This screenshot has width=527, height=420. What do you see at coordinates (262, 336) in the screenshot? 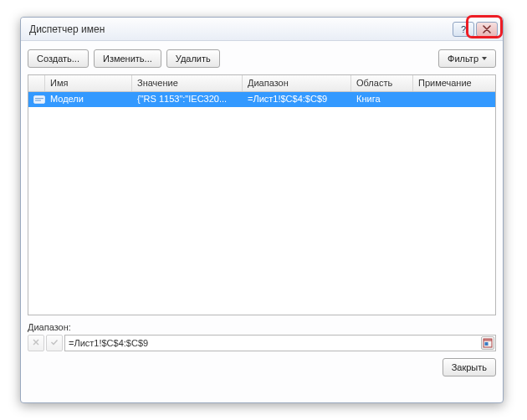
I see `refers-to-section: Диапазон:` at bounding box center [262, 336].